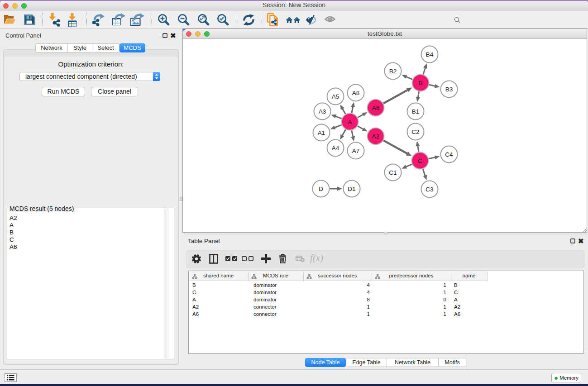 Image resolution: width=588 pixels, height=386 pixels. I want to click on svg-text: A4, so click(336, 148).